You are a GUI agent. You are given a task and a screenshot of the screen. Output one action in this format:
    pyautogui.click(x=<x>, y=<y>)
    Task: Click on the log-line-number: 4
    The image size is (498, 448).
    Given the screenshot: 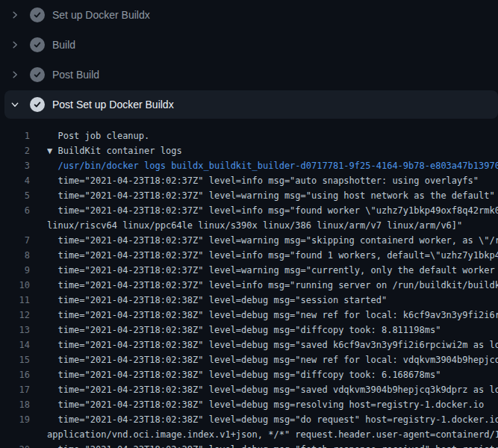 What is the action you would take?
    pyautogui.click(x=15, y=181)
    